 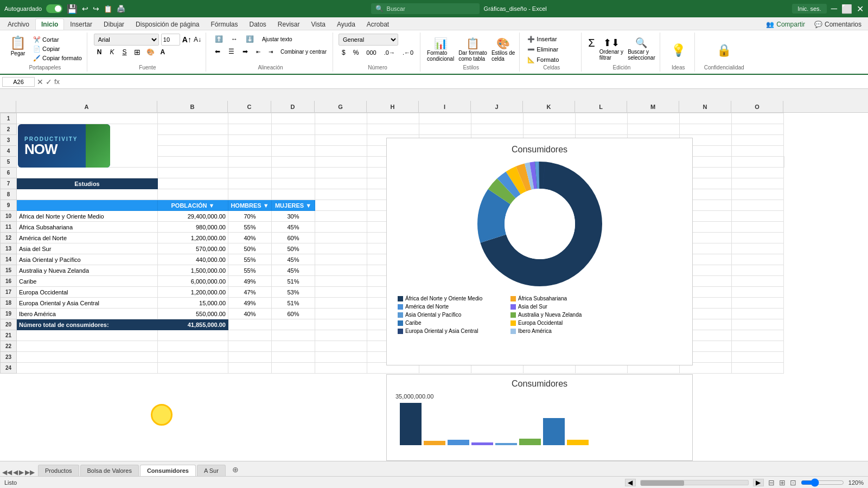 What do you see at coordinates (258, 52) in the screenshot?
I see `decrease-indent-button: ⇤` at bounding box center [258, 52].